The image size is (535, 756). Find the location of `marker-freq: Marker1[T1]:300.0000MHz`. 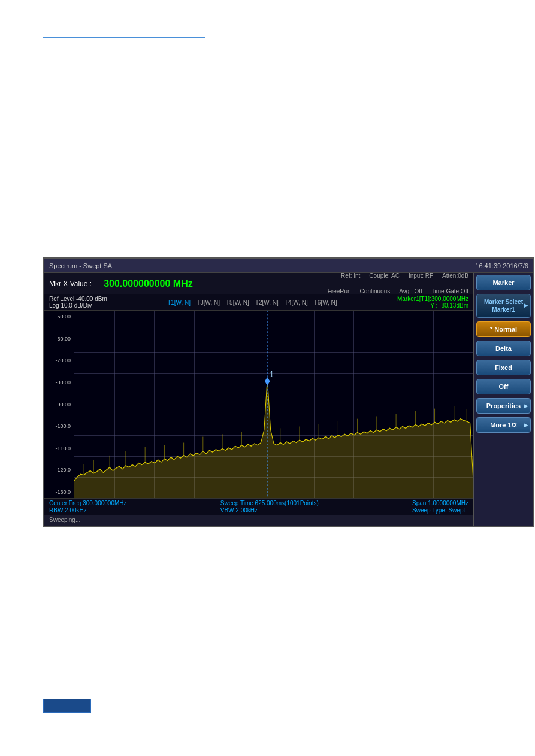

marker-freq: Marker1[T1]:300.0000MHz is located at coordinates (433, 299).